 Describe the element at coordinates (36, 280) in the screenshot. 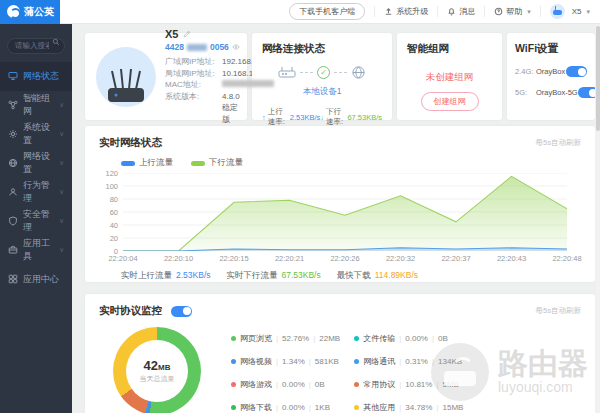

I see `sidebar-item-app-center: 应用中心` at that location.